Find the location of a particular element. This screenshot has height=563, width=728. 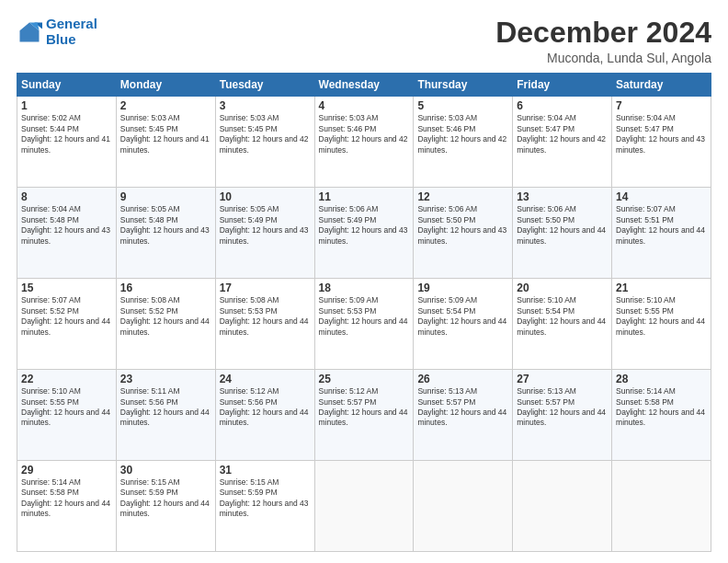

day-number: 3 is located at coordinates (265, 106).